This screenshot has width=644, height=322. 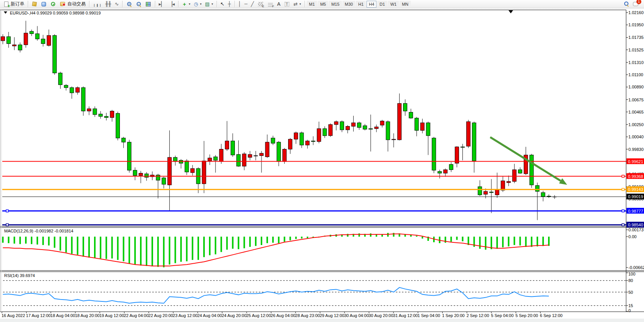 I want to click on svg-text: 24 Aug 04:00, so click(x=209, y=316).